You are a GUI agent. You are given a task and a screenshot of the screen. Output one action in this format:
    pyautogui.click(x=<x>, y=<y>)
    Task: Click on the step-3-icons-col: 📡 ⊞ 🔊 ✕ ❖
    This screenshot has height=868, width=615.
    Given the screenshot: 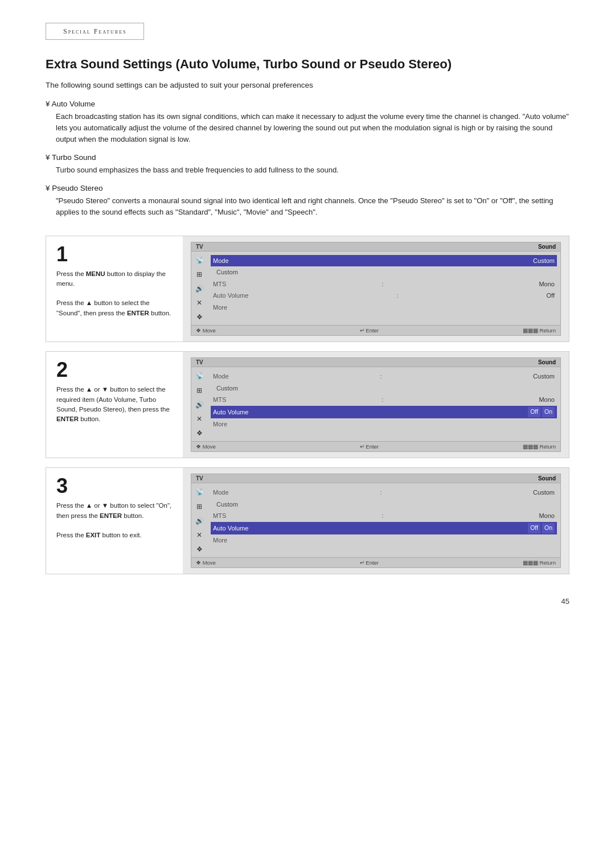 What is the action you would take?
    pyautogui.click(x=199, y=520)
    